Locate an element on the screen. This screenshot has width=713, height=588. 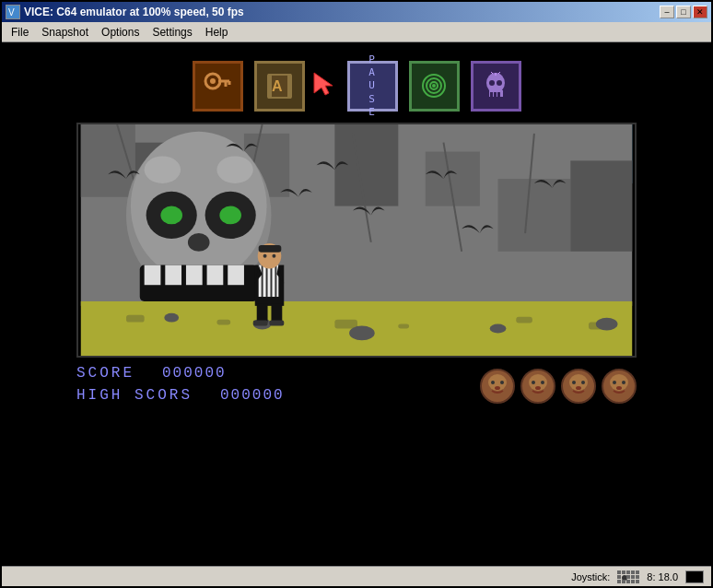
lives-area is located at coordinates (558, 384).